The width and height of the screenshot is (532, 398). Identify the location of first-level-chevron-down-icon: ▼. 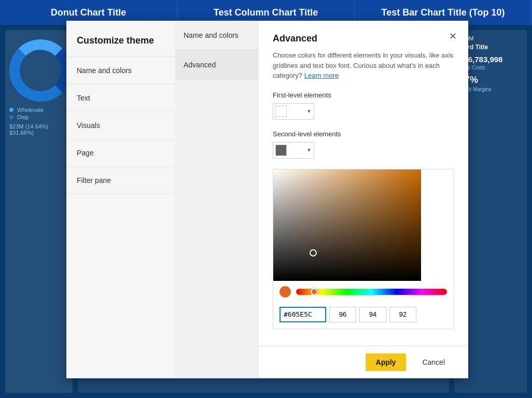
(309, 111).